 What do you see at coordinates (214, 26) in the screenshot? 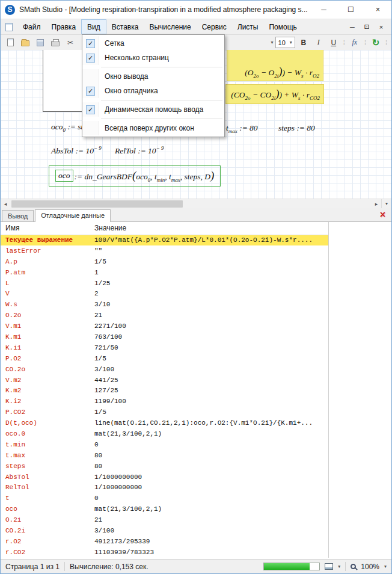
I see `menu-Сервис: Сервис` at bounding box center [214, 26].